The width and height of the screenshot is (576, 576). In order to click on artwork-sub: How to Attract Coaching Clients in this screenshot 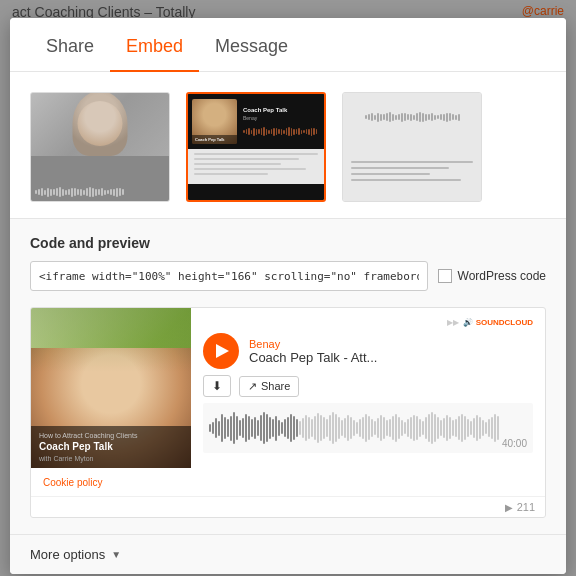, I will do `click(111, 436)`.